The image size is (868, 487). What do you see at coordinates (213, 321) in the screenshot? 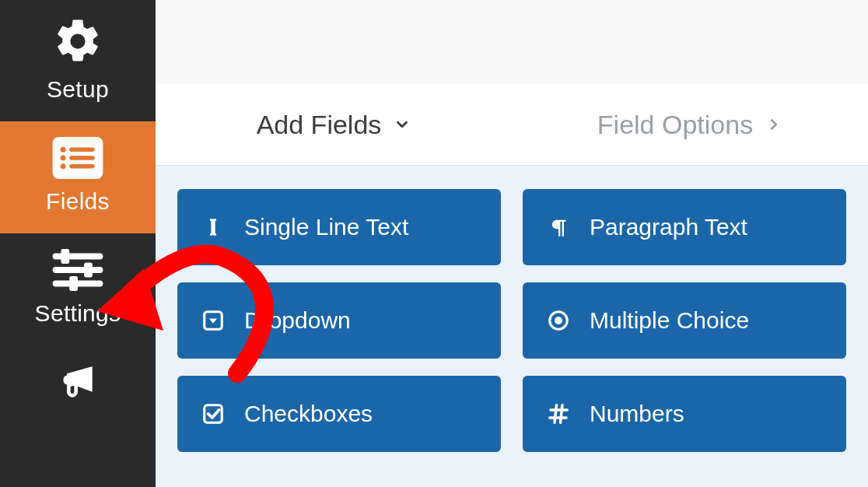
I see `dropdown-icon` at bounding box center [213, 321].